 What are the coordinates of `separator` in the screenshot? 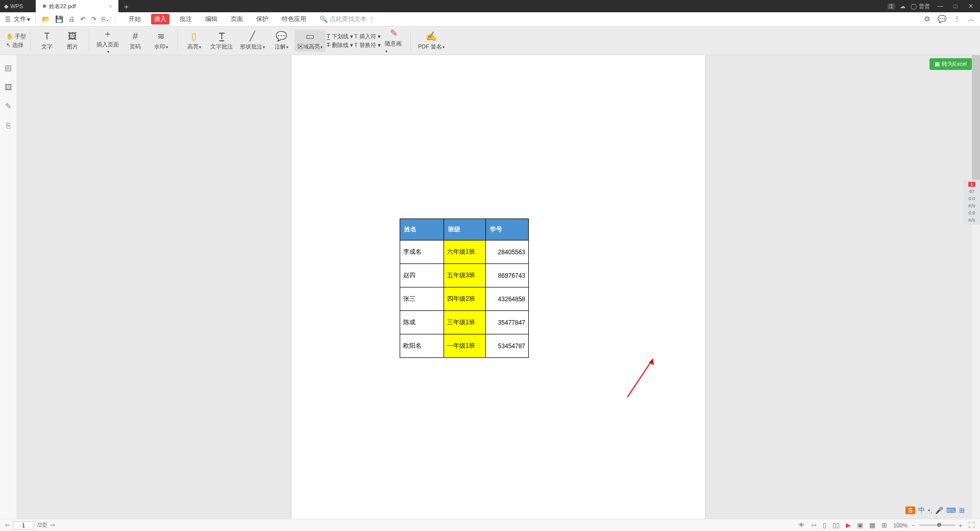 It's located at (410, 41).